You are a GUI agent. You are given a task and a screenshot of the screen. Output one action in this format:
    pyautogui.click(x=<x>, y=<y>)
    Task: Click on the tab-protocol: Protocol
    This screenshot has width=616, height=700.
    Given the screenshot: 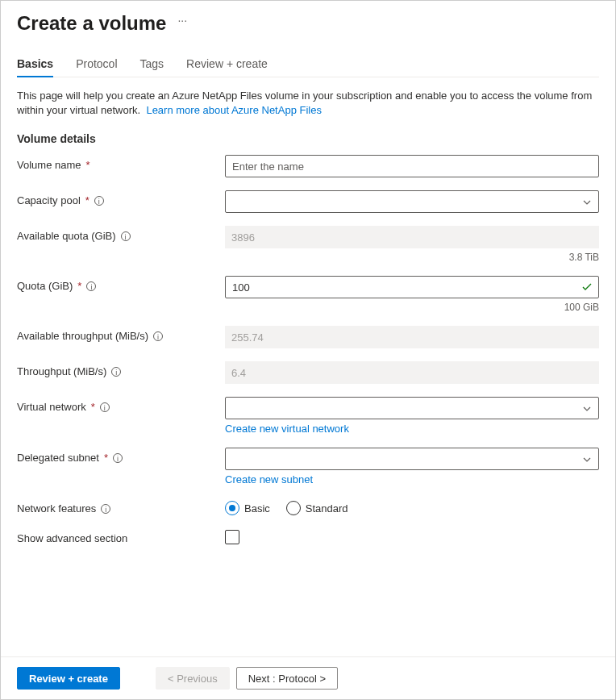 What is the action you would take?
    pyautogui.click(x=97, y=67)
    